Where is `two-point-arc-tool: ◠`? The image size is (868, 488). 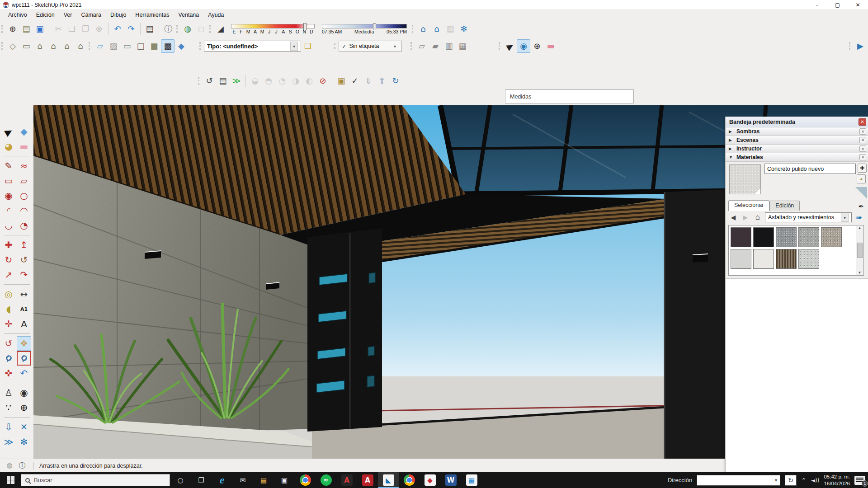
two-point-arc-tool: ◠ is located at coordinates (24, 211).